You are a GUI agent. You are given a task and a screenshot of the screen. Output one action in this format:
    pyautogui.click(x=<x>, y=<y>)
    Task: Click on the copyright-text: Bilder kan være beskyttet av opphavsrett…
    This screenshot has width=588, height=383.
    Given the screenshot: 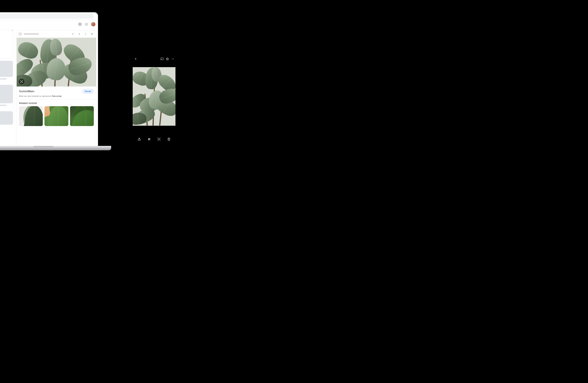 What is the action you would take?
    pyautogui.click(x=35, y=96)
    